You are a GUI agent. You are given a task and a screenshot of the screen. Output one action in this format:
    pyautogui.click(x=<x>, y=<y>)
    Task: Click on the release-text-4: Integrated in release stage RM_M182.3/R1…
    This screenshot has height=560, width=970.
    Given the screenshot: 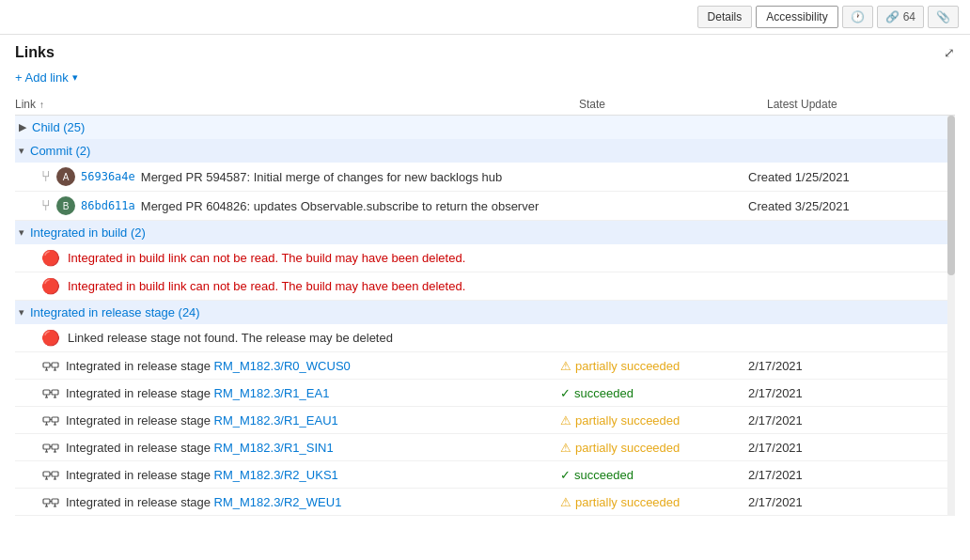 What is the action you would take?
    pyautogui.click(x=199, y=447)
    